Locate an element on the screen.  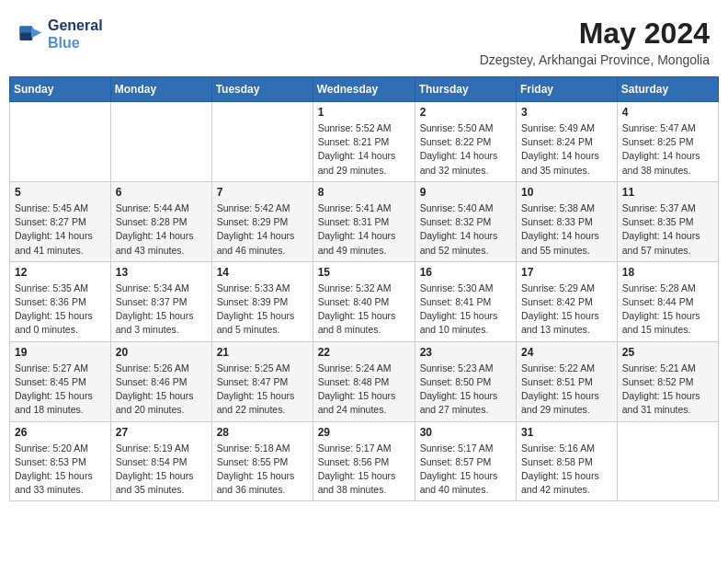
day-number: 28 is located at coordinates (263, 432).